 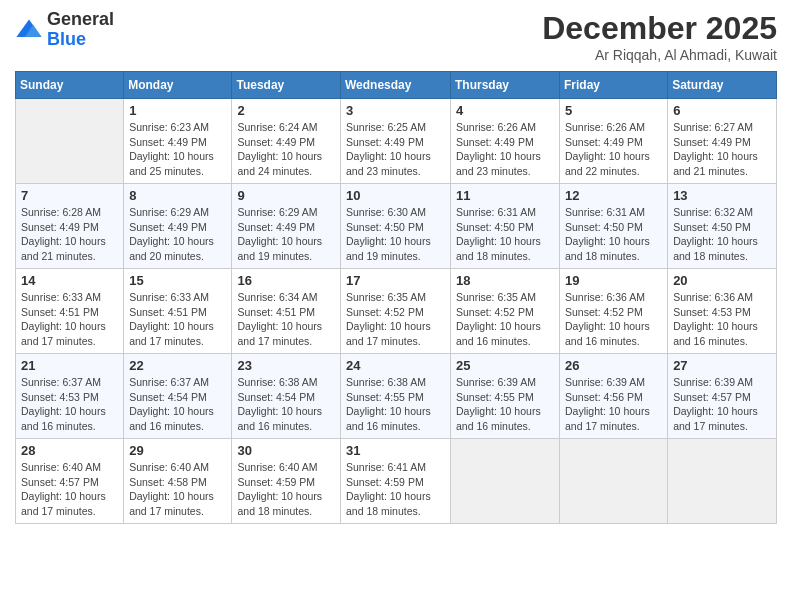 I want to click on calendar-cell: 30Sunrise: 6:40 AMSunset: 4:59 PMDayligh…, so click(x=286, y=482).